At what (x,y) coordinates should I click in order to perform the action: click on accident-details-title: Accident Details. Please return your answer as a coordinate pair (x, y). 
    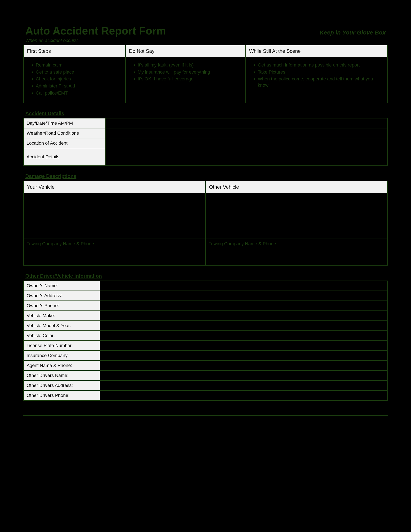
    Looking at the image, I should click on (206, 111).